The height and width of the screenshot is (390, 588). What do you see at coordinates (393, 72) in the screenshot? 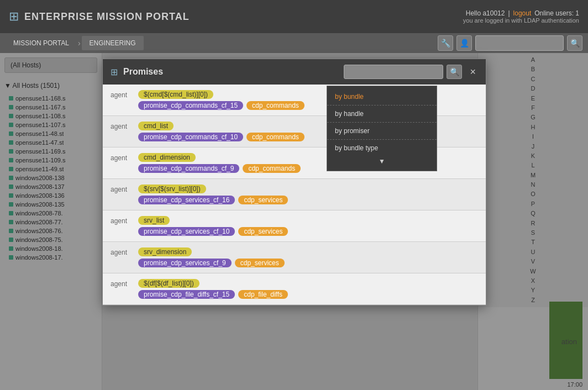
I see `modal-search-input` at bounding box center [393, 72].